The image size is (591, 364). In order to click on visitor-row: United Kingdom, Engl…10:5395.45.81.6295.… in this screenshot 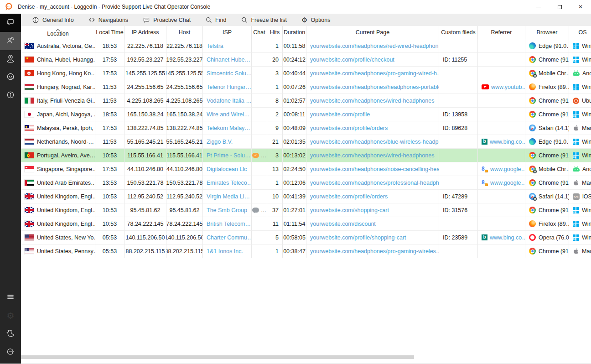, I will do `click(306, 210)`.